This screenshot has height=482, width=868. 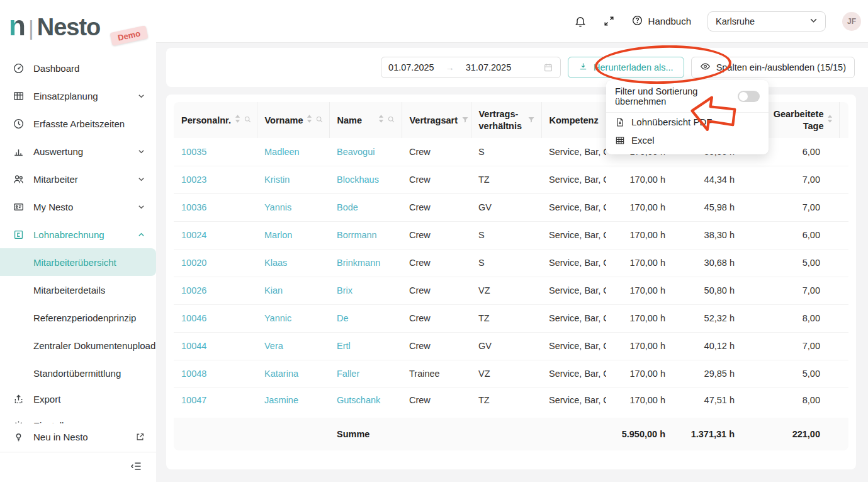 I want to click on tage-cell: 7,00, so click(x=792, y=346).